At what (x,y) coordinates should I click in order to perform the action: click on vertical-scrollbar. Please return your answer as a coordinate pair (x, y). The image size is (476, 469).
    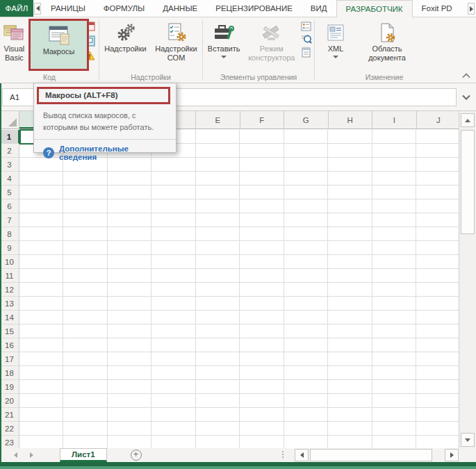
    Looking at the image, I should click on (467, 279).